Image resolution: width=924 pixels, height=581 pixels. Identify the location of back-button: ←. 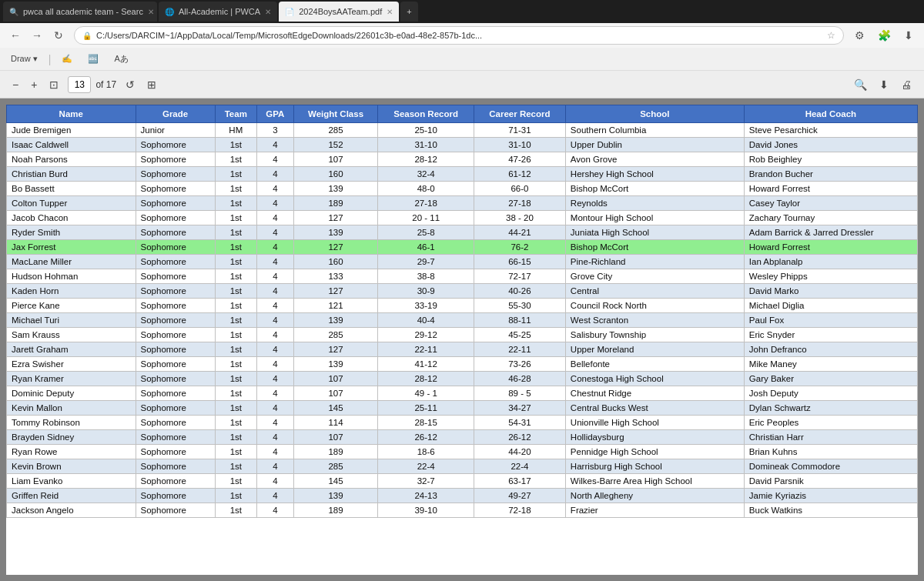
(15, 35).